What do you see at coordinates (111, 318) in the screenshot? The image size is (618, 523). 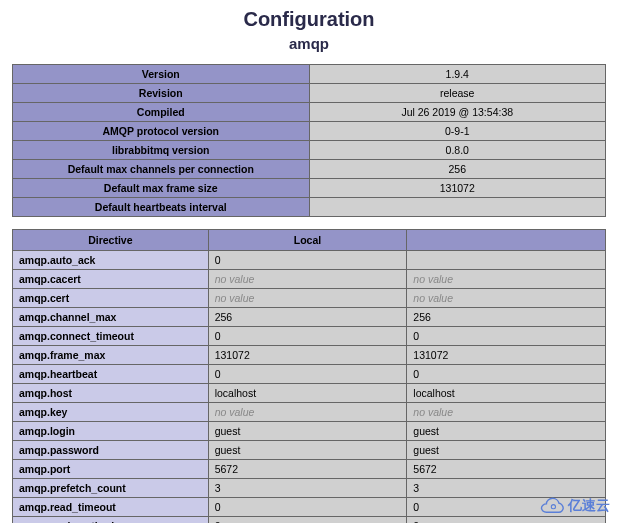 I see `directive-name: amqp.channel_max` at bounding box center [111, 318].